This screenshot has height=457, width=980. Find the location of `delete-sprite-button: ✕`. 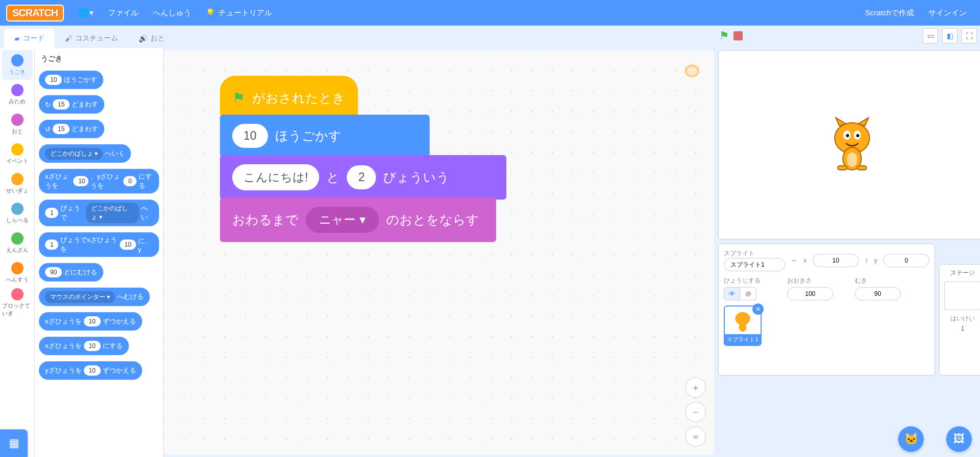

delete-sprite-button: ✕ is located at coordinates (758, 309).